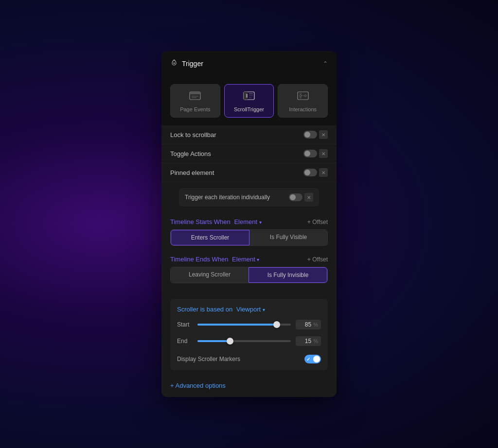  What do you see at coordinates (248, 222) in the screenshot?
I see `timeline-starts-element: Element ▾` at bounding box center [248, 222].